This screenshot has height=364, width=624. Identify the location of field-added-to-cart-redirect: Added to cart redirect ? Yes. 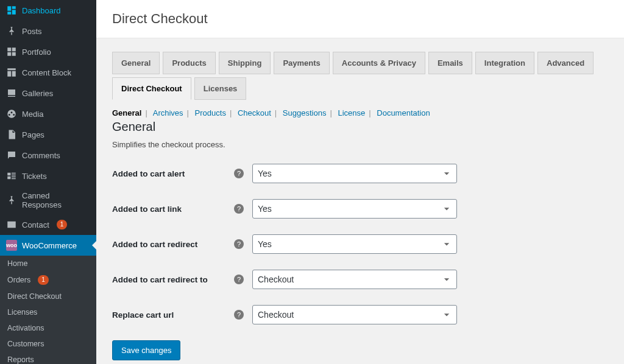
(360, 244).